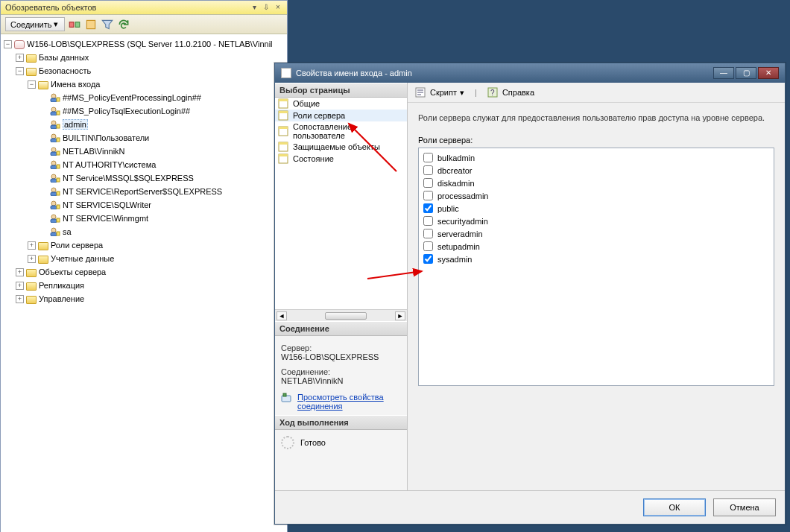  Describe the element at coordinates (440, 92) in the screenshot. I see `script-button: Скрипт ▾` at that location.